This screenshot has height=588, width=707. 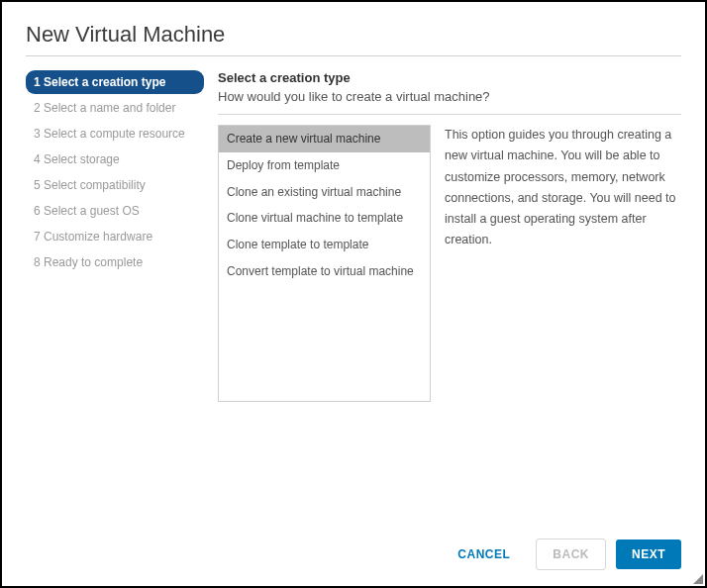 What do you see at coordinates (698, 579) in the screenshot?
I see `resize-handle-icon` at bounding box center [698, 579].